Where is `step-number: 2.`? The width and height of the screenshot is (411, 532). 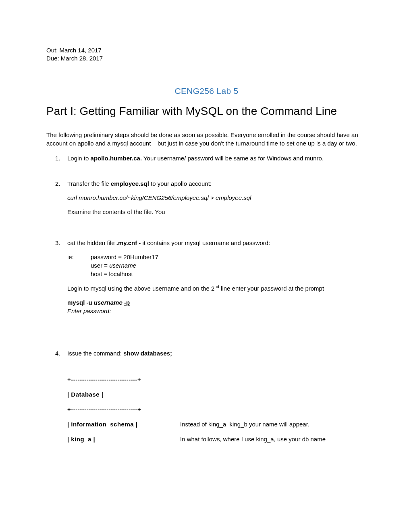
step-number: 2. is located at coordinates (58, 184).